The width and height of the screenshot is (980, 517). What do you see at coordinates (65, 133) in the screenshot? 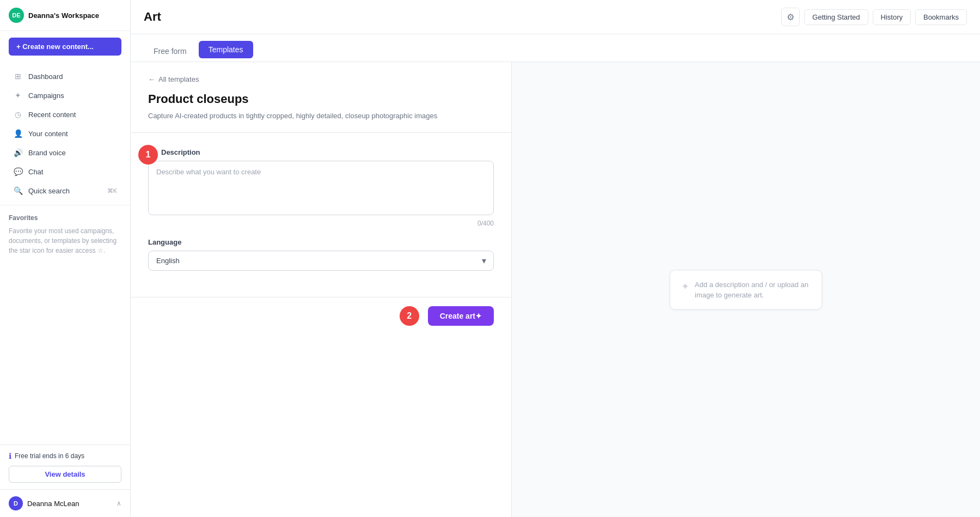
I see `nav-section: ⊞ Dashboard ✦ Campaigns ◷ Recent content…` at bounding box center [65, 133].